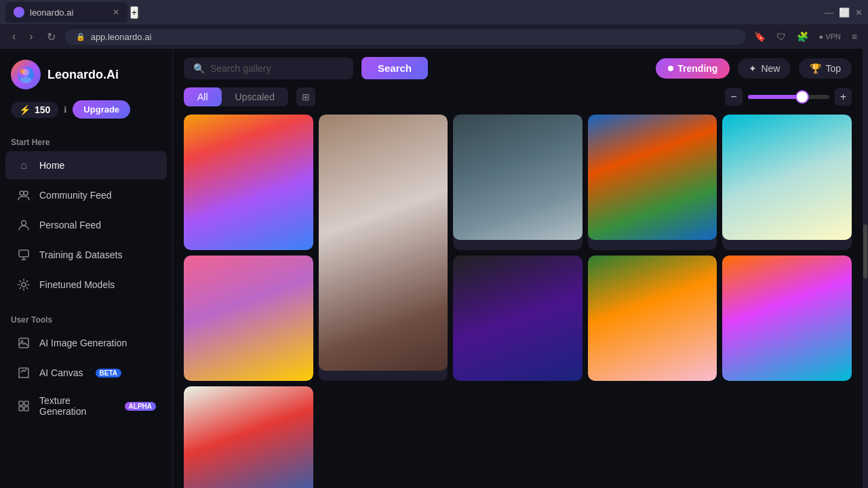  I want to click on expand-button-2: ⤢, so click(432, 130).